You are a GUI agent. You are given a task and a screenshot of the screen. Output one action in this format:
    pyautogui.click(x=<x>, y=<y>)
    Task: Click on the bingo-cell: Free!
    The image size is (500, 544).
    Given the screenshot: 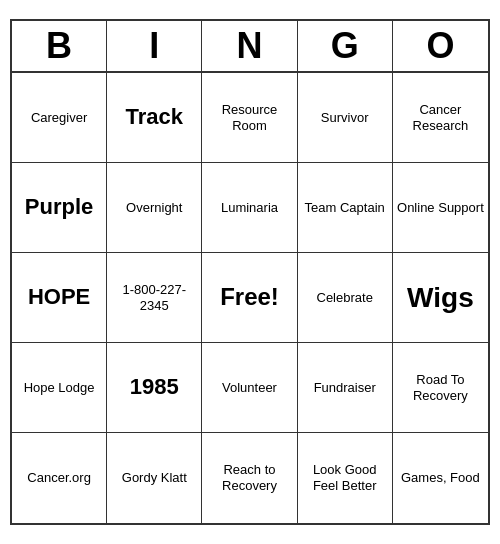 What is the action you would take?
    pyautogui.click(x=250, y=298)
    